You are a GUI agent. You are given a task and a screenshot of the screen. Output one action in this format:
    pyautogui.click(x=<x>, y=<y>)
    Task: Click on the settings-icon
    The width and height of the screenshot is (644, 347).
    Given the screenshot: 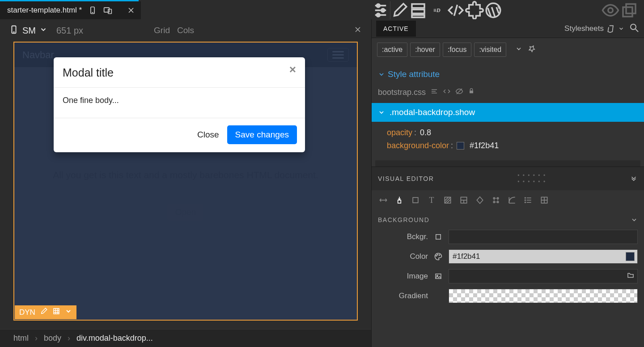 What is the action you would take?
    pyautogui.click(x=381, y=10)
    